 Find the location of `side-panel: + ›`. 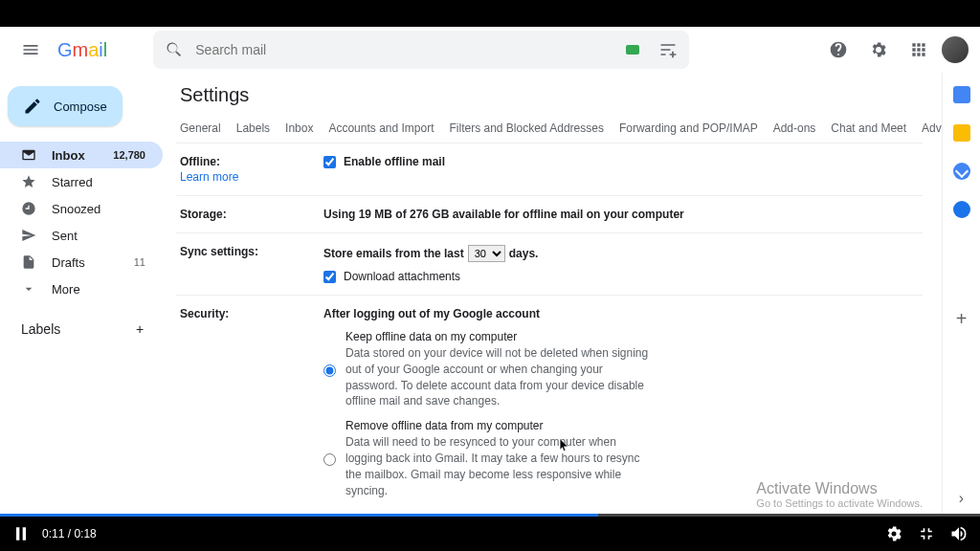

side-panel: + › is located at coordinates (961, 295).